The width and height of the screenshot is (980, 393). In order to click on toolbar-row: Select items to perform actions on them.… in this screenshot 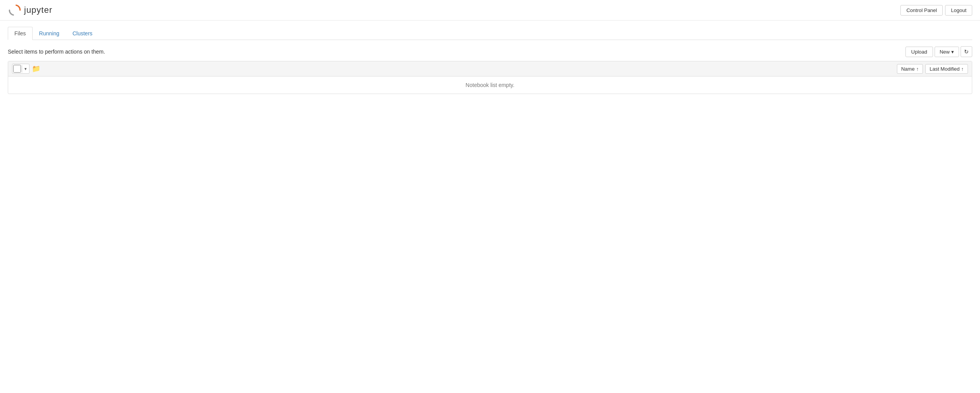, I will do `click(490, 52)`.